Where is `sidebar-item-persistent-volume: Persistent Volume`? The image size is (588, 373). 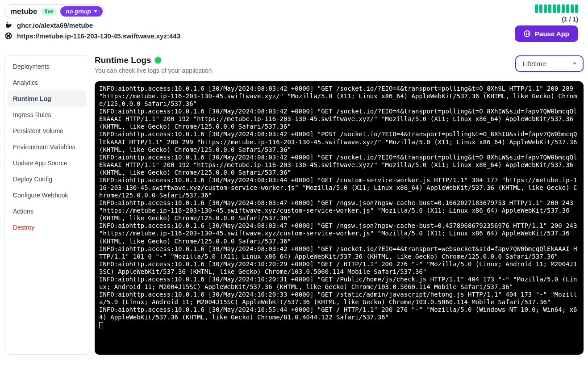
sidebar-item-persistent-volume: Persistent Volume is located at coordinates (47, 131).